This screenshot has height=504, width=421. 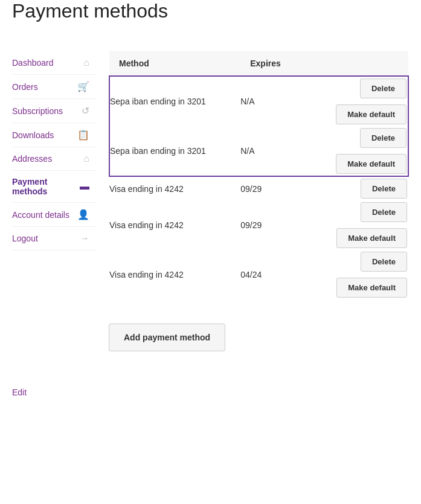 What do you see at coordinates (54, 215) in the screenshot?
I see `sidebar-item-account-details: Account details 👤` at bounding box center [54, 215].